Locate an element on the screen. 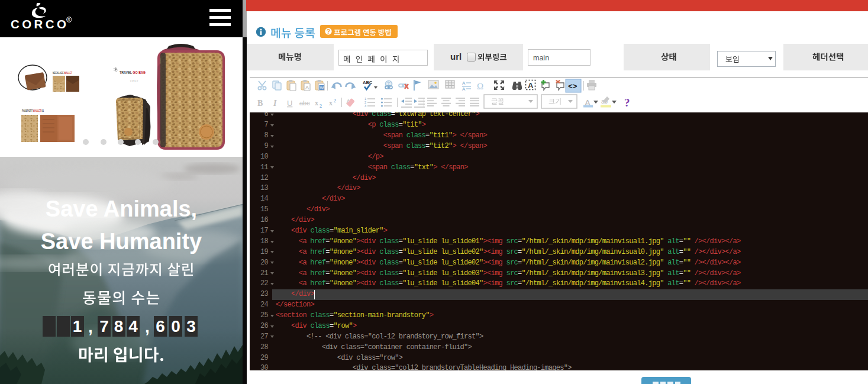  svg-text: 3 is located at coordinates (366, 106).